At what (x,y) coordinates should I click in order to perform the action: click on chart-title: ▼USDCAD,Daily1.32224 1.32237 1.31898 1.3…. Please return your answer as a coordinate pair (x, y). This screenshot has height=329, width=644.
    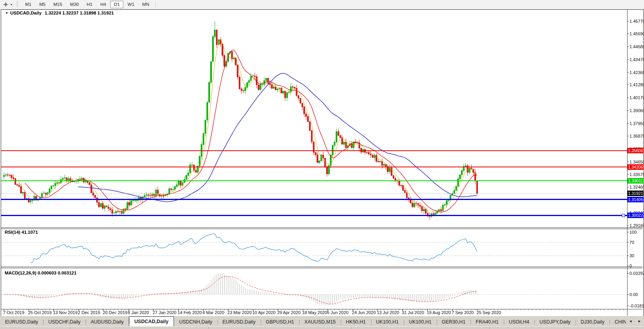
    Looking at the image, I should click on (60, 13).